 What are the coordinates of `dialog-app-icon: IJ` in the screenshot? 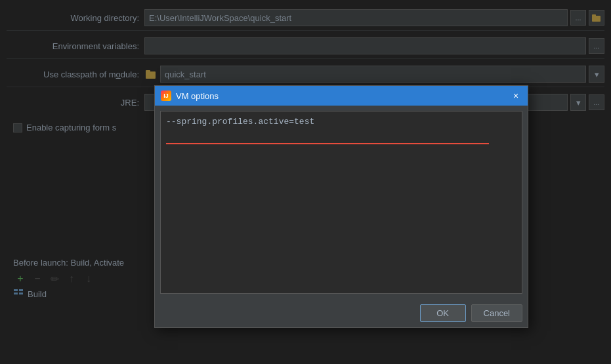 It's located at (166, 96).